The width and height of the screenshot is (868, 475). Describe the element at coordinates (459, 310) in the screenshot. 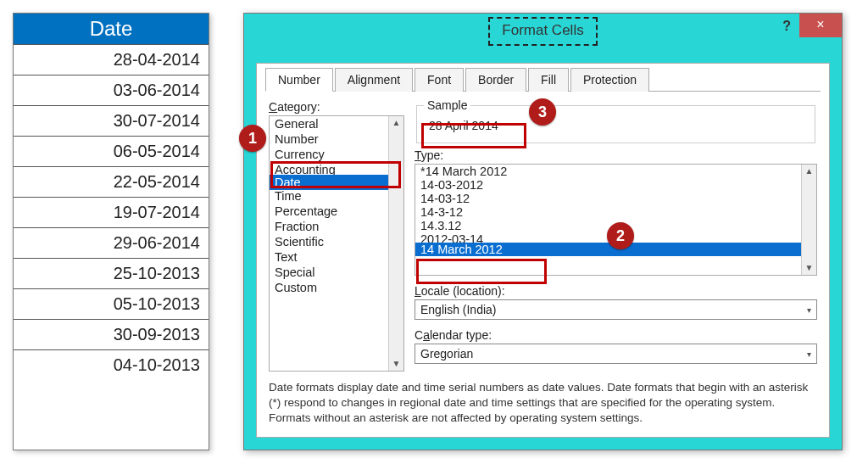

I see `locale-value: English (India)` at that location.